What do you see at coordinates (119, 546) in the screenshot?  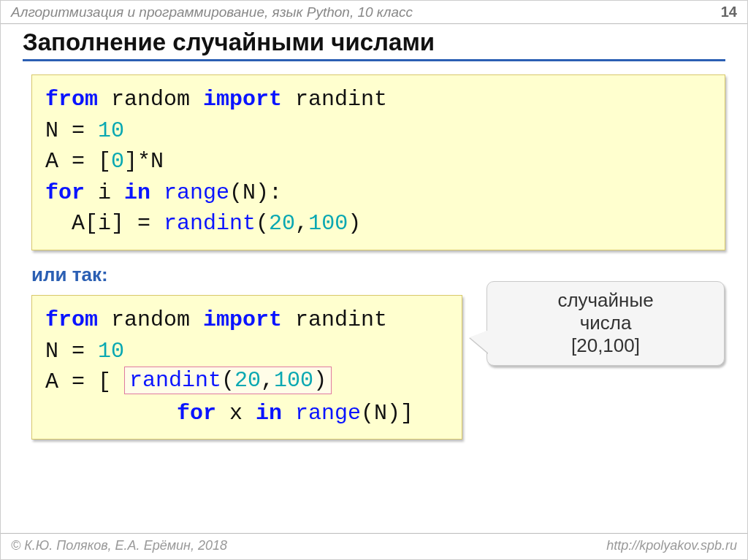 I see `footer-copyright: © К.Ю. Поляков, Е.А. Ерёмин, 2018` at bounding box center [119, 546].